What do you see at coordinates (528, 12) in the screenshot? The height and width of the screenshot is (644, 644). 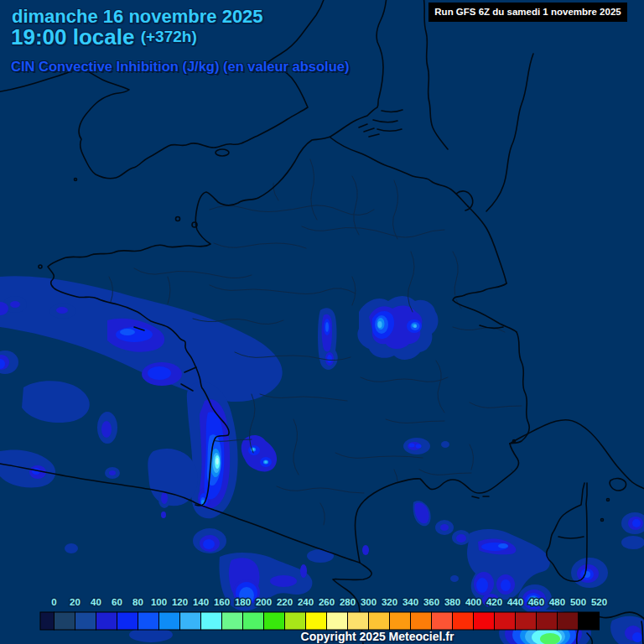 I see `model-run-label: Run GFS 6Z du samedi 1 novembre 2025` at bounding box center [528, 12].